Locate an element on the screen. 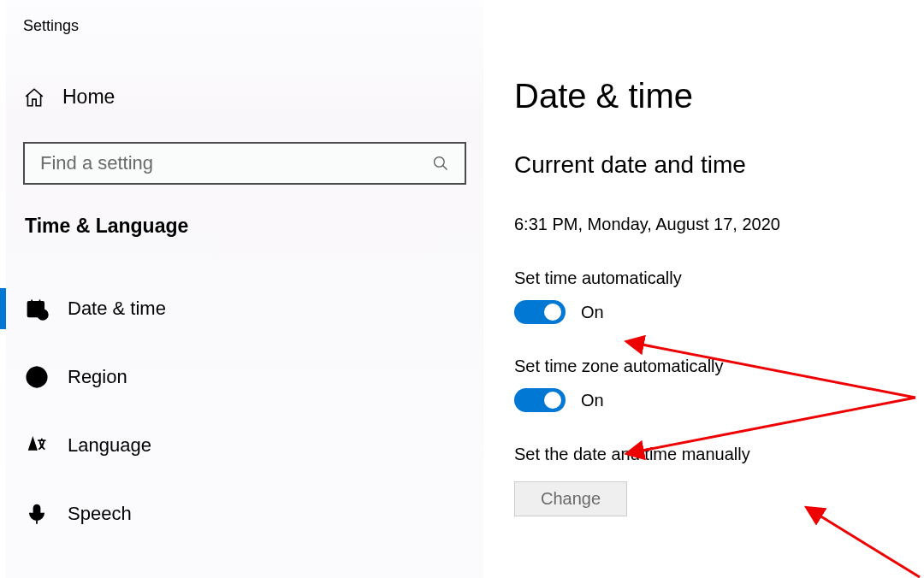 The width and height of the screenshot is (924, 578). sidebar-item-label: Region is located at coordinates (98, 377).